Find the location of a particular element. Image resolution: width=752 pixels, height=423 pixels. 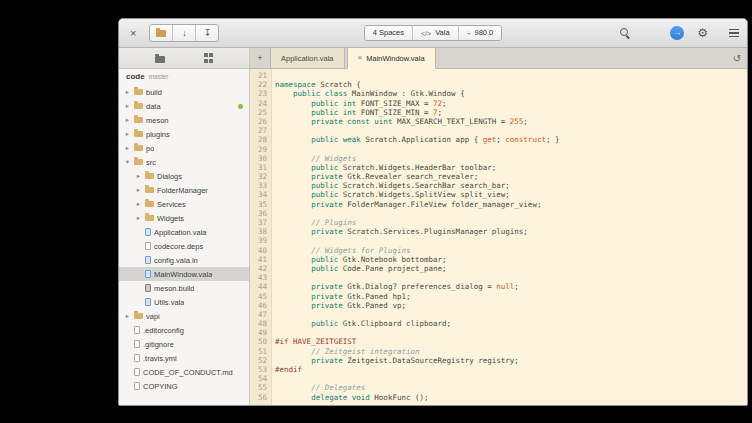

gear-icon: ⚙ is located at coordinates (702, 33).